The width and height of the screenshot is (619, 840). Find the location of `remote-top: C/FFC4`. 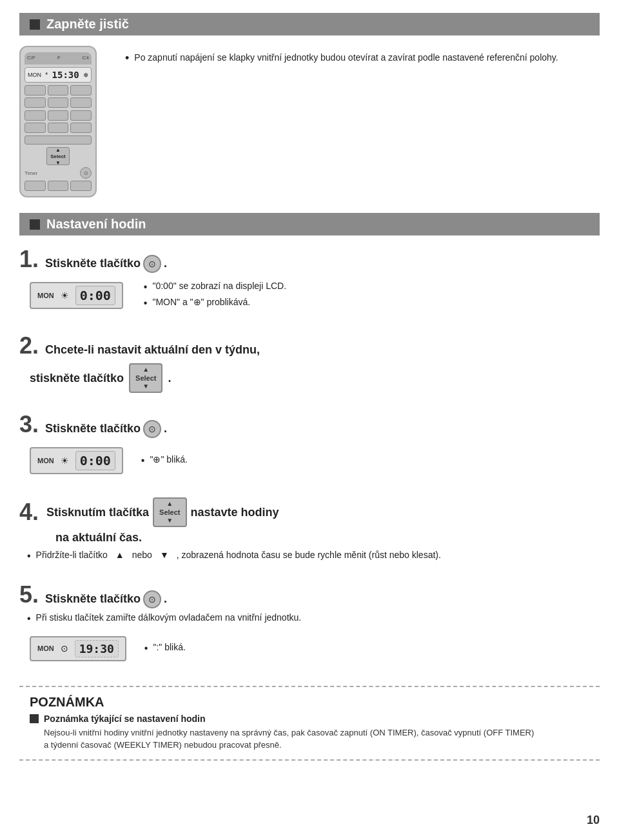

remote-top: C/FFC4 is located at coordinates (58, 58).